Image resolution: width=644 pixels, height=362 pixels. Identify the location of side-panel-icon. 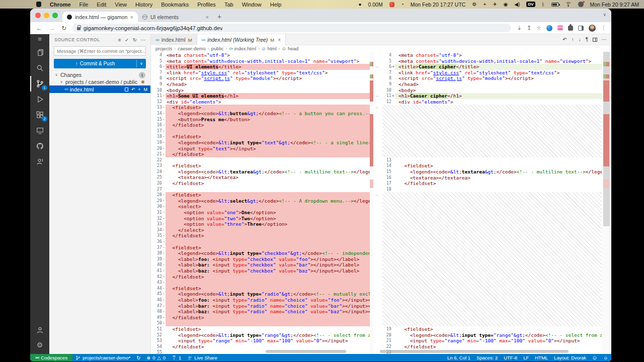
(581, 28).